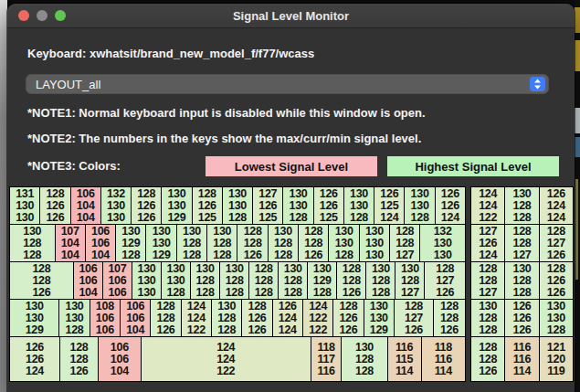  What do you see at coordinates (42, 16) in the screenshot?
I see `minimize-button` at bounding box center [42, 16].